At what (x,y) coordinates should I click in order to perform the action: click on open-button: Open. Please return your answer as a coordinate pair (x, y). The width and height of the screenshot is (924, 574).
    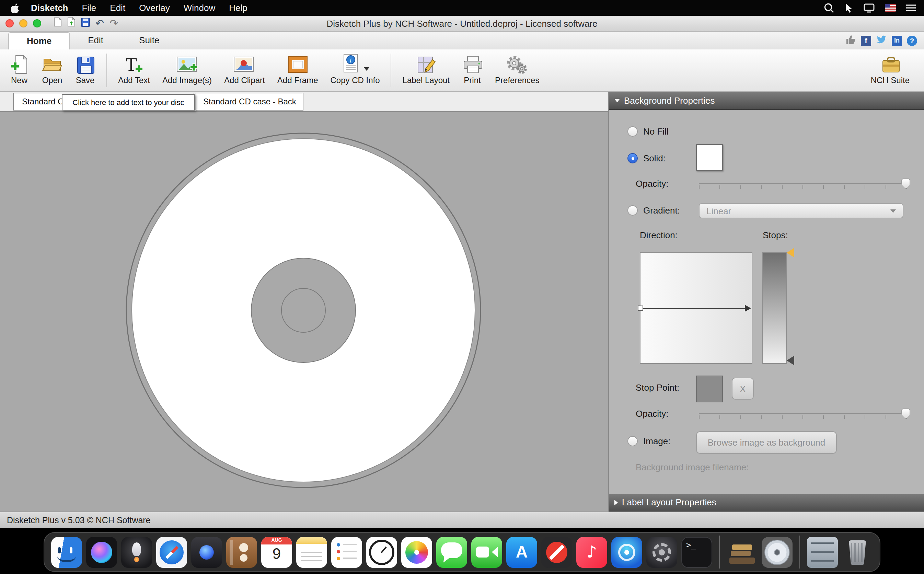
    Looking at the image, I should click on (52, 71).